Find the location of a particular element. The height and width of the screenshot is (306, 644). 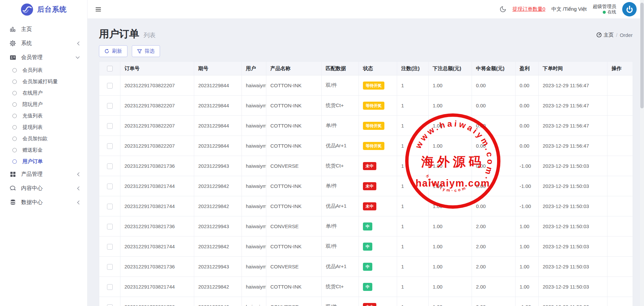

chevron-down-icon is located at coordinates (78, 58).